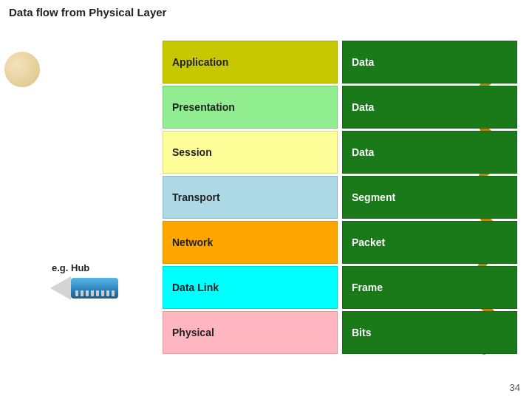  What do you see at coordinates (250, 62) in the screenshot?
I see `layer-application: Application` at bounding box center [250, 62].